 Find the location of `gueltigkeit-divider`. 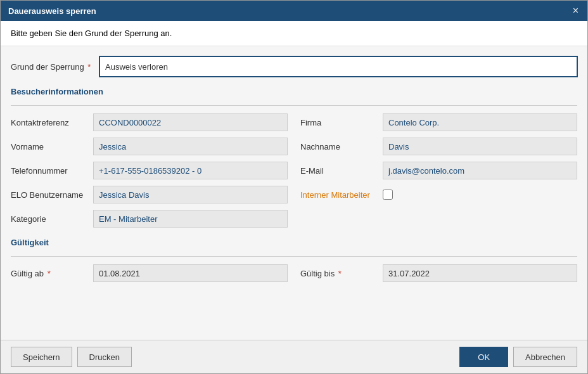

gueltigkeit-divider is located at coordinates (294, 256).